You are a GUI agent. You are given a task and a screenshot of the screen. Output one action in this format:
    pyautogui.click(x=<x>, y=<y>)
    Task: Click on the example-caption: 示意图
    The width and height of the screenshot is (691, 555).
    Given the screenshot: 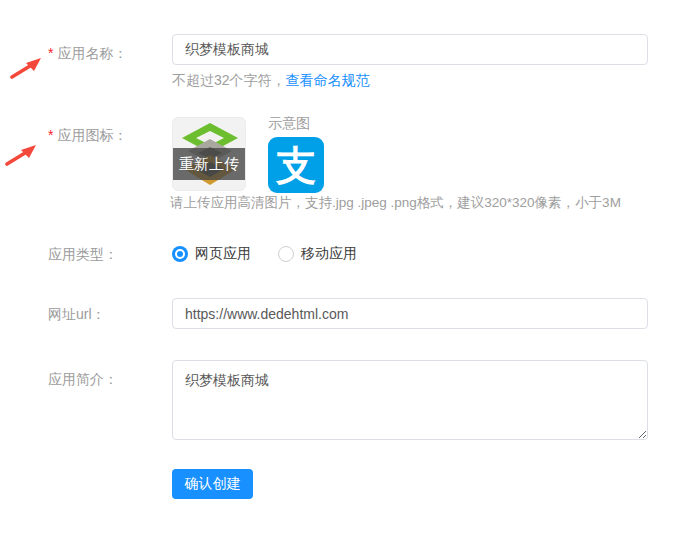 What is the action you would take?
    pyautogui.click(x=289, y=123)
    